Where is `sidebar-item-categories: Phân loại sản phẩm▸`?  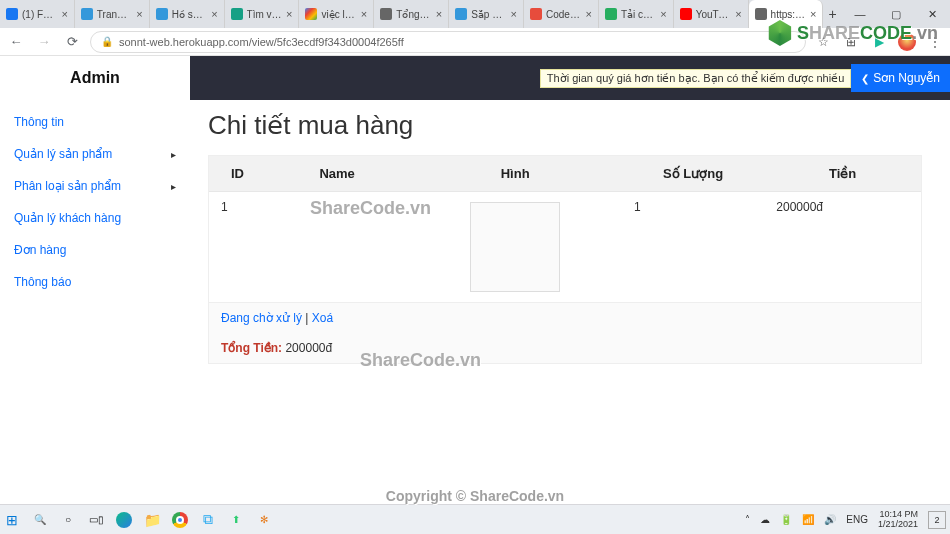 sidebar-item-categories: Phân loại sản phẩm▸ is located at coordinates (95, 186).